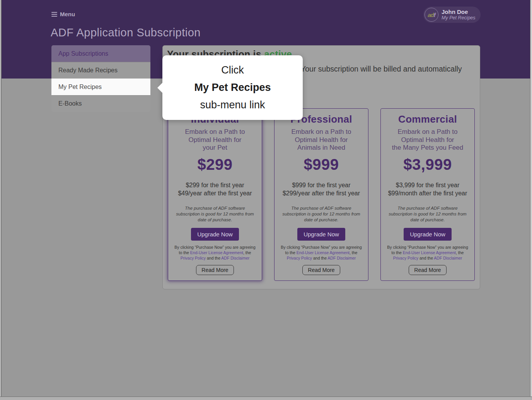 This screenshot has width=532, height=400. I want to click on plan-price: $3,999, so click(428, 165).